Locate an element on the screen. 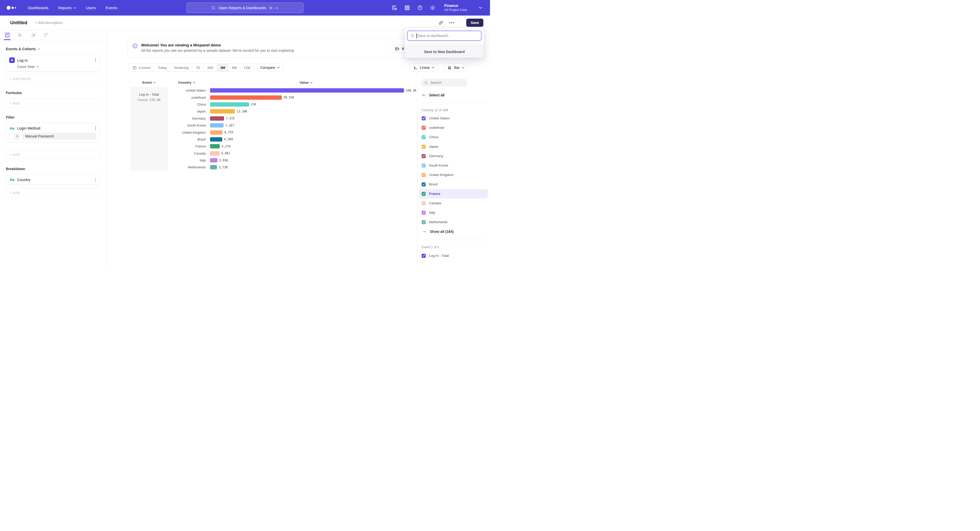 The image size is (980, 531). date-12m: 12M is located at coordinates (247, 68).